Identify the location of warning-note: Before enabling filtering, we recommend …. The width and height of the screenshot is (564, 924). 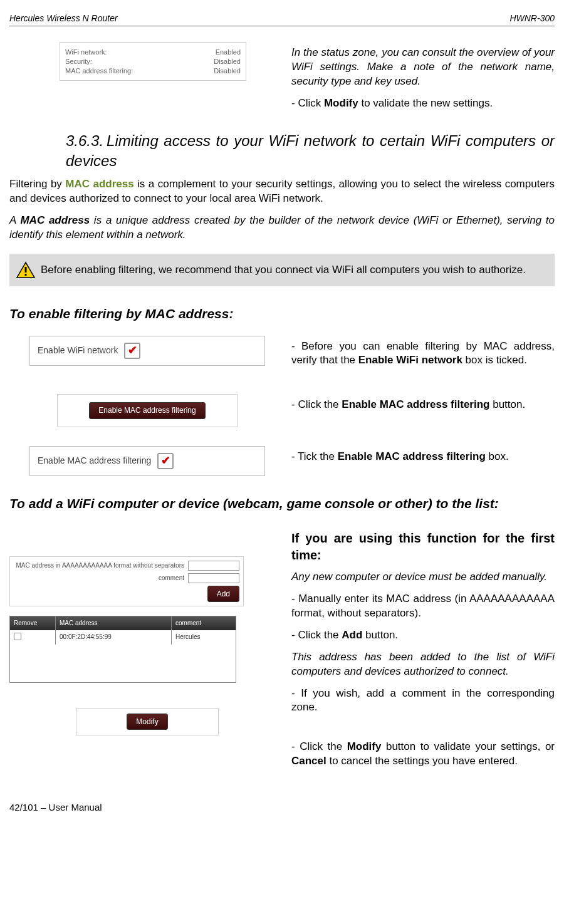
(282, 270).